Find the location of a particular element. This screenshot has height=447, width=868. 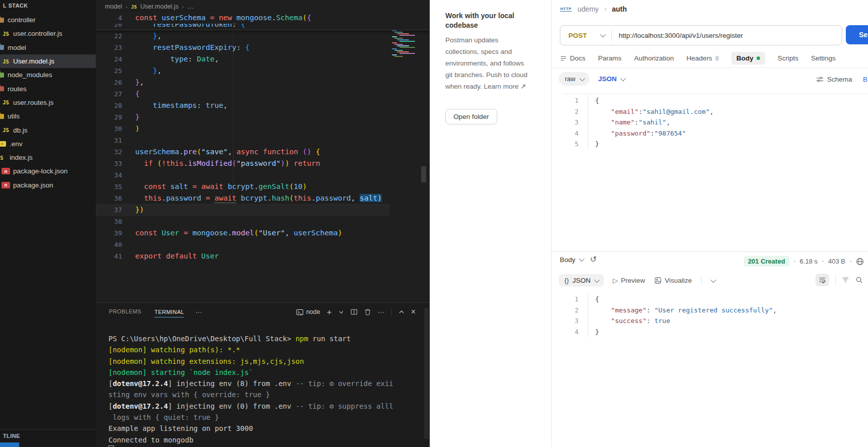

code-line: 41export default User is located at coordinates (243, 256).